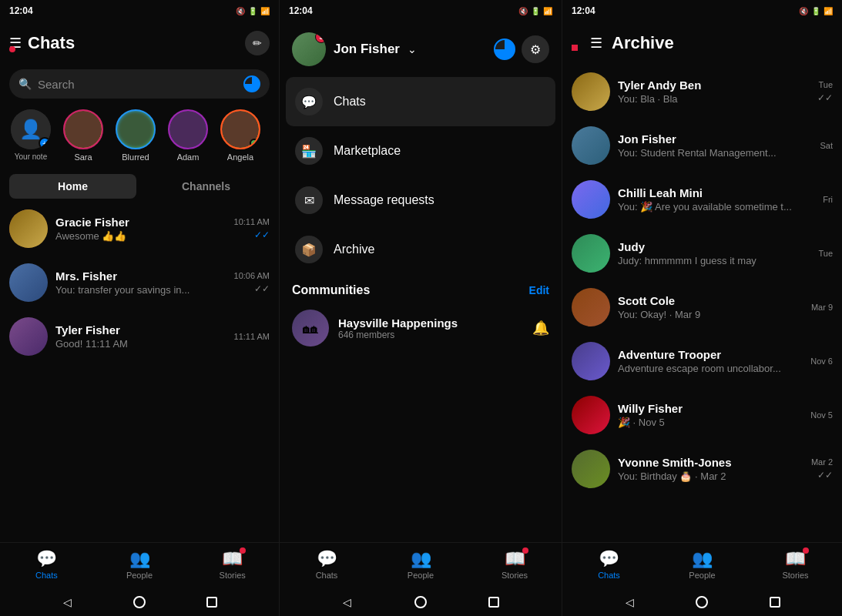 The width and height of the screenshot is (842, 616). Describe the element at coordinates (629, 602) in the screenshot. I see `back-button-right: ◁` at that location.